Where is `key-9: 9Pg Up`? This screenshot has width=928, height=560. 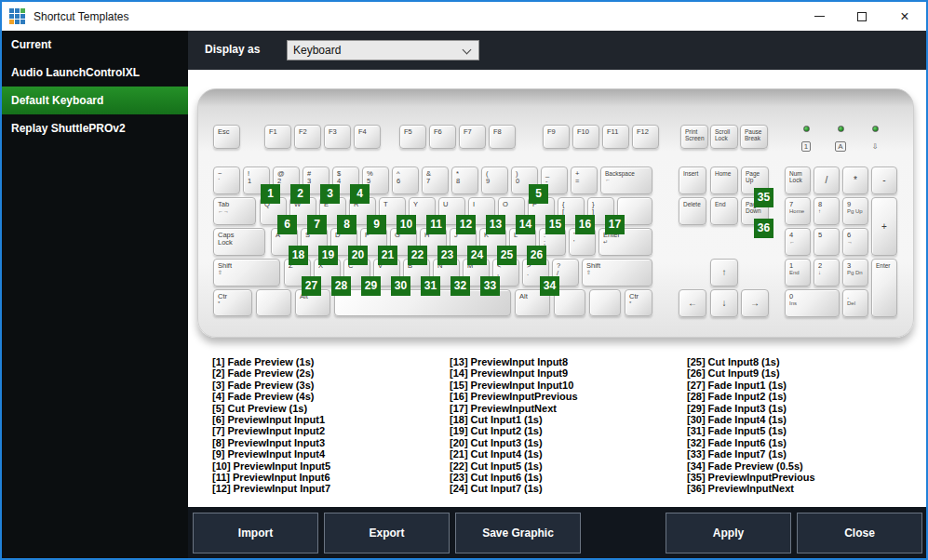 key-9: 9Pg Up is located at coordinates (855, 211).